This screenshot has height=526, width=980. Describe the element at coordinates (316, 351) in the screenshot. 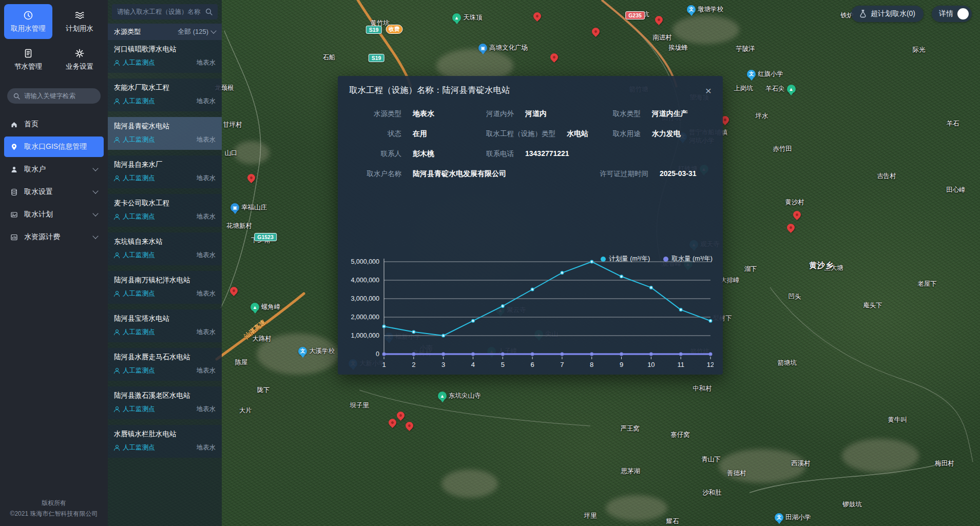

I see `map-poi-marker: 文大溪学校` at that location.